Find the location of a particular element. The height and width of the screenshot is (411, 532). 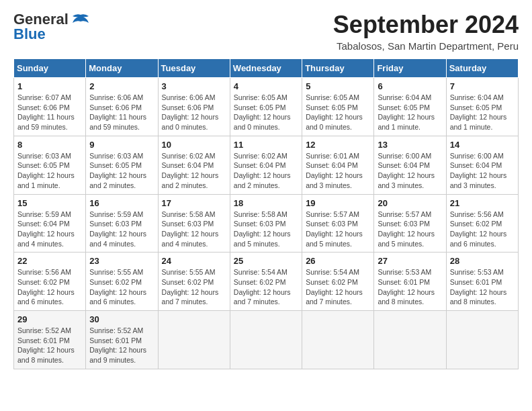

calendar-week-3: 15Sunrise: 5:59 AM Sunset: 6:04 PM Dayli… is located at coordinates (266, 223).